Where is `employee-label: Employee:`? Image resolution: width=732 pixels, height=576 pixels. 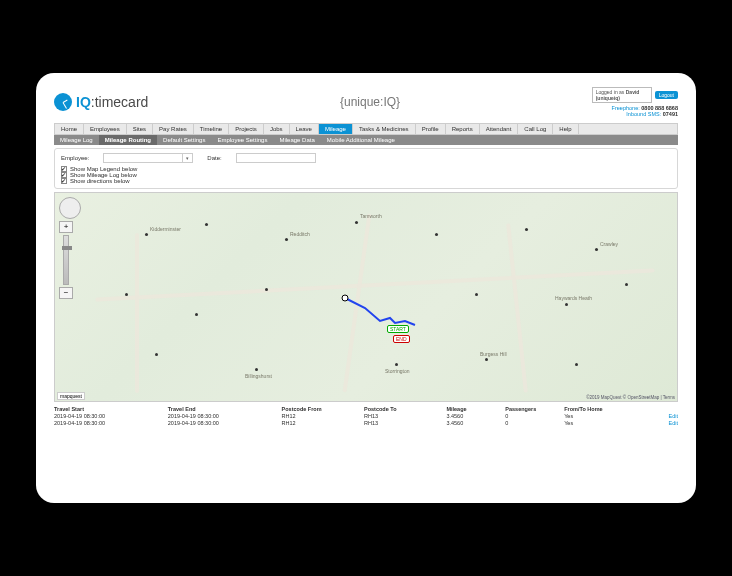 employee-label: Employee: is located at coordinates (75, 158).